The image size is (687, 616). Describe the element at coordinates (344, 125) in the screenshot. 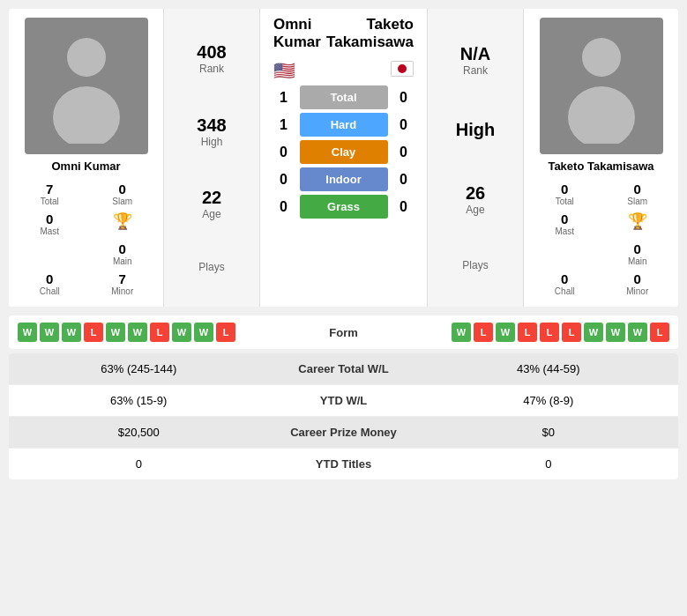

I see `surface-row-hard: 1 Hard 0` at that location.